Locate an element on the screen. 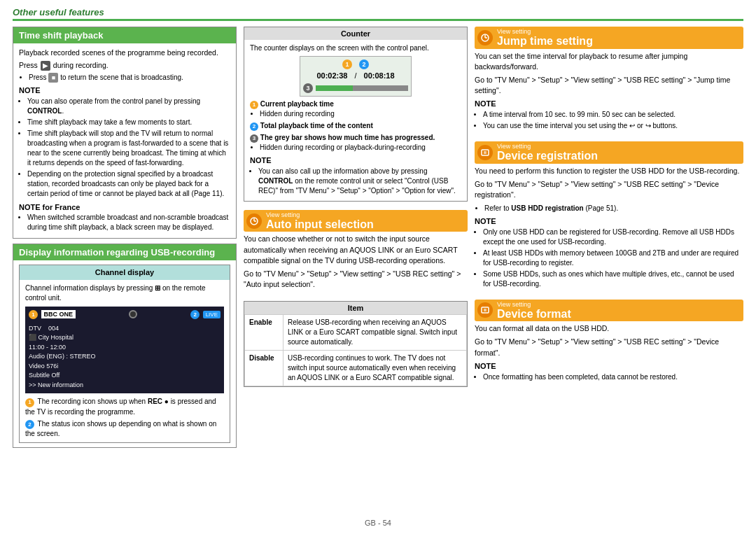 The image size is (756, 534). auto-input-body: You can choose whether or not to switch … is located at coordinates (356, 262).